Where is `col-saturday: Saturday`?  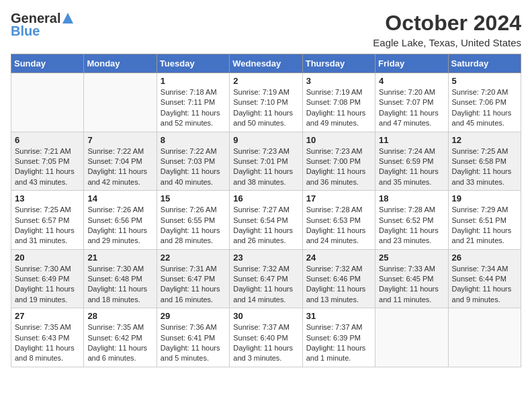
col-saturday: Saturday is located at coordinates (484, 64).